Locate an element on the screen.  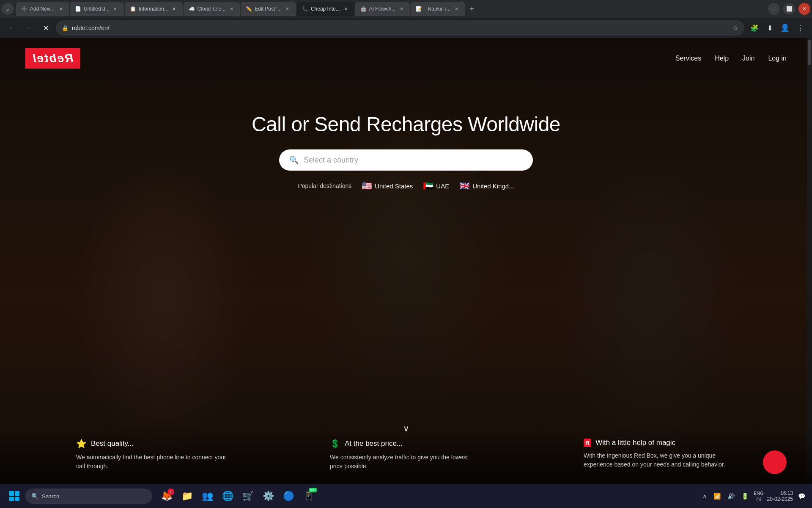
taskbar-edge: 🌐 is located at coordinates (228, 496).